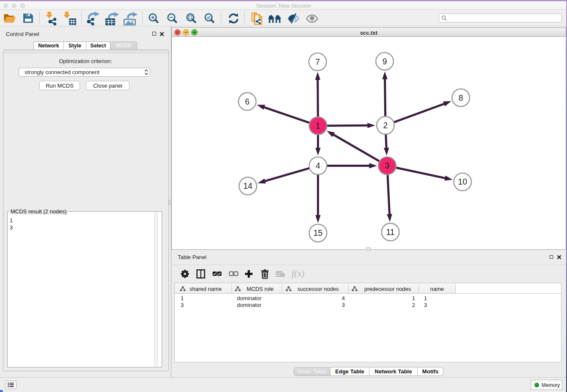 Image resolution: width=567 pixels, height=392 pixels. What do you see at coordinates (318, 126) in the screenshot?
I see `svg-text: 1` at bounding box center [318, 126].